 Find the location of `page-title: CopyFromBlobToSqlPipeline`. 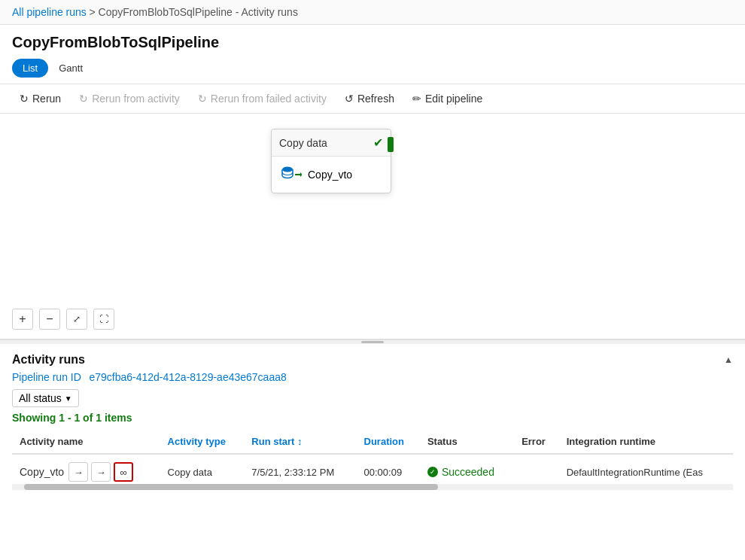

page-title: CopyFromBlobToSqlPipeline is located at coordinates (372, 42).